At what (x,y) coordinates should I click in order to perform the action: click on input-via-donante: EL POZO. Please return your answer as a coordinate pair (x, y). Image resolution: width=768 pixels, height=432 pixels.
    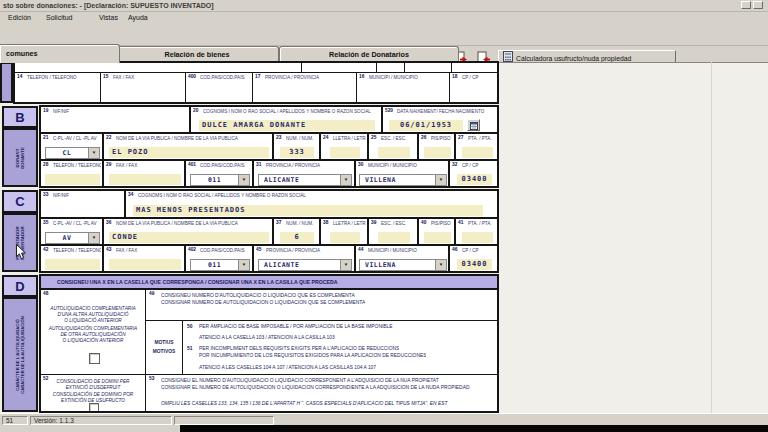
    Looking at the image, I should click on (189, 152).